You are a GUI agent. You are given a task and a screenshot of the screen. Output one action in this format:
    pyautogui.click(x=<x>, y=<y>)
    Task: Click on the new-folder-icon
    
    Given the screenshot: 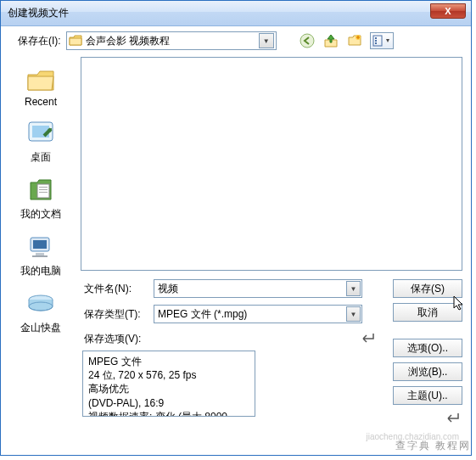 What is the action you would take?
    pyautogui.click(x=355, y=41)
    